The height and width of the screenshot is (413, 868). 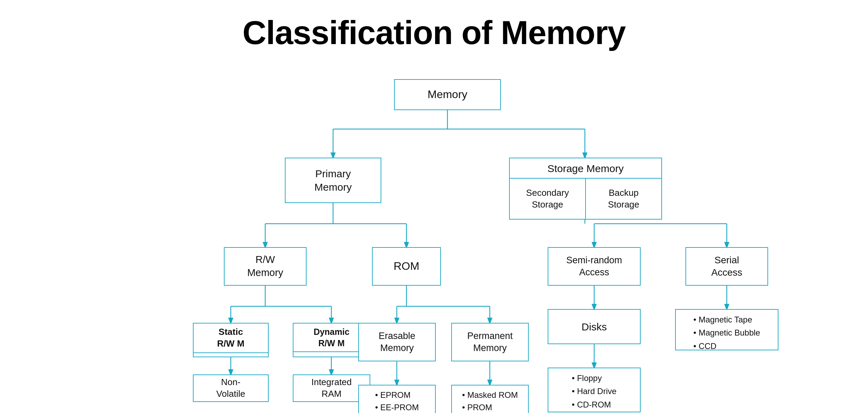 What do you see at coordinates (490, 399) in the screenshot?
I see `box-masked-rom: • Masked ROM • PROM` at bounding box center [490, 399].